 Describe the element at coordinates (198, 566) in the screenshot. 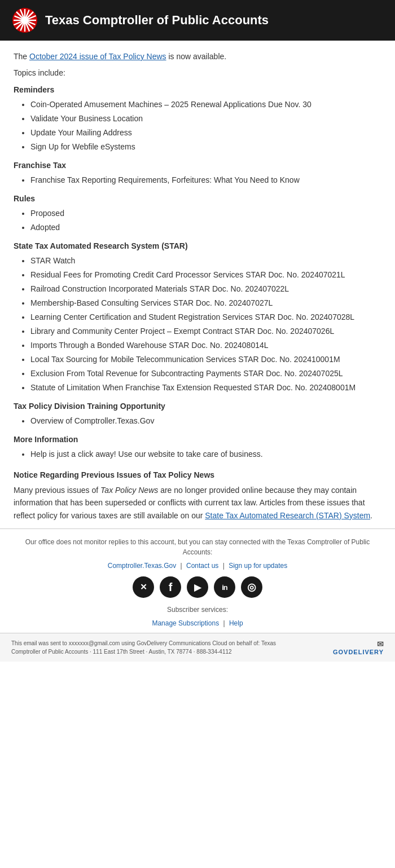

I see `footer-links: Comptroller.Texas.Gov | Contact us | Sig…` at that location.